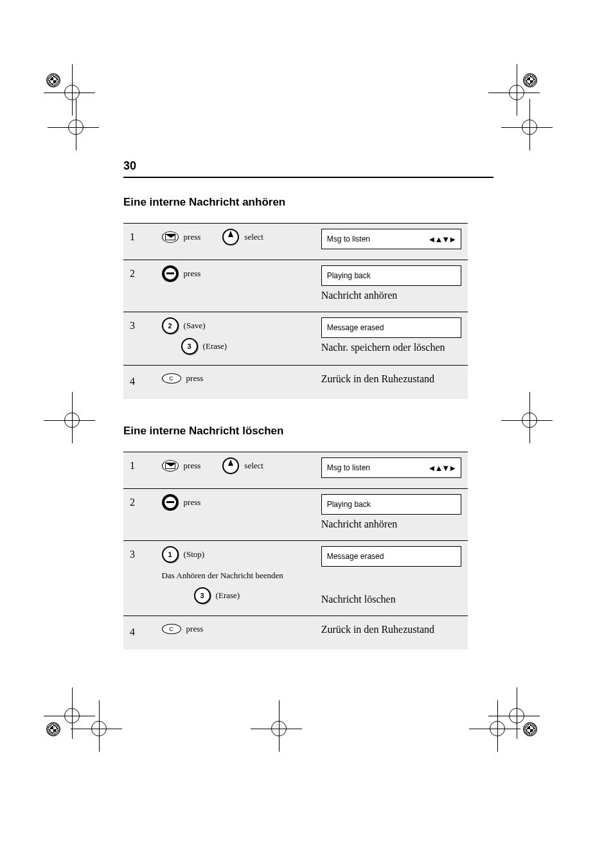  I want to click on step-description: Nachricht löschen, so click(391, 599).